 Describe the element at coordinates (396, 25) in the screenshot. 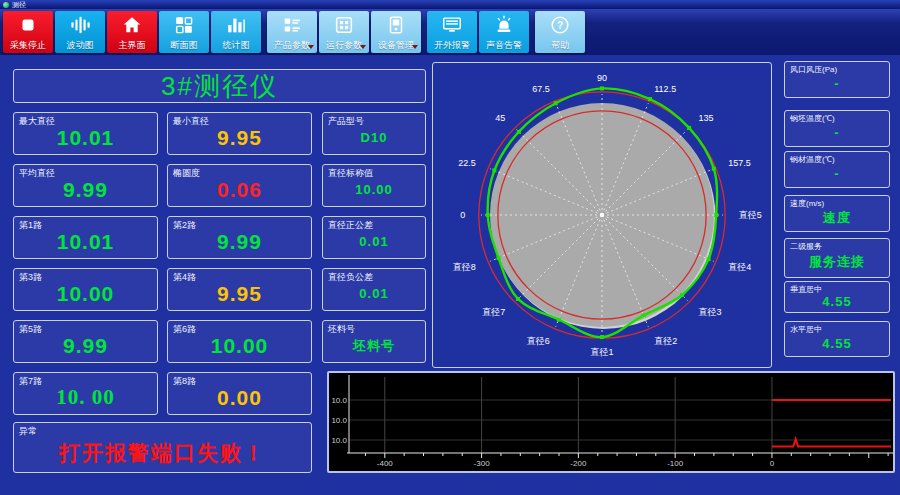

I see `device-icon` at that location.